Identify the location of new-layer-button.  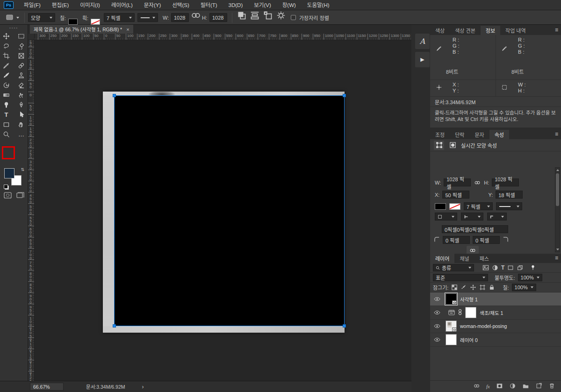
(539, 386).